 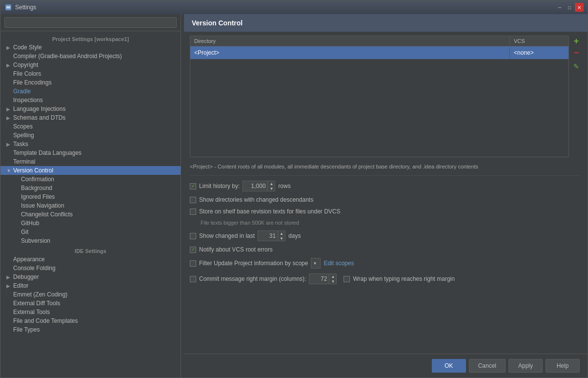 I want to click on remove-vcs-button: −, so click(x=576, y=53).